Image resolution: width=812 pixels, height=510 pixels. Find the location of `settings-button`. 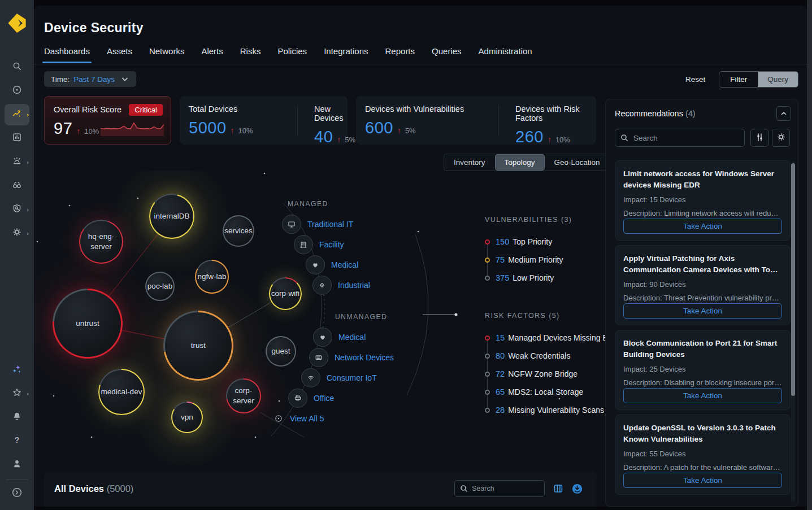

settings-button is located at coordinates (781, 138).